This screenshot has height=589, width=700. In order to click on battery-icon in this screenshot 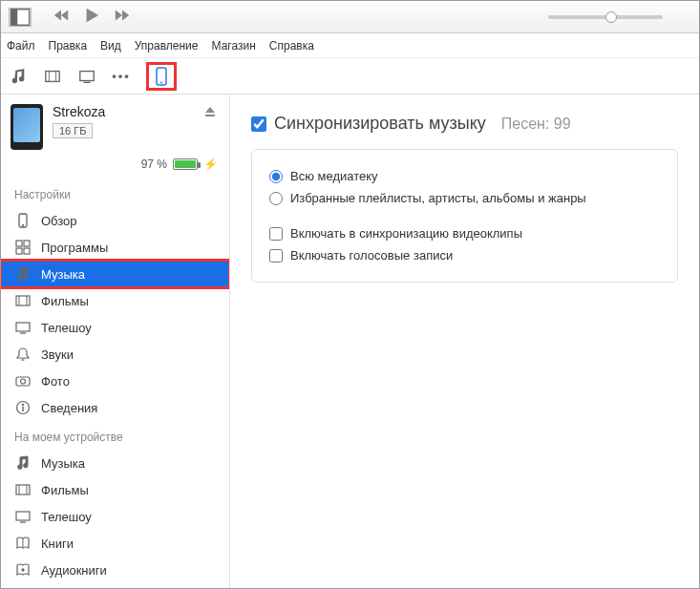, I will do `click(185, 164)`.